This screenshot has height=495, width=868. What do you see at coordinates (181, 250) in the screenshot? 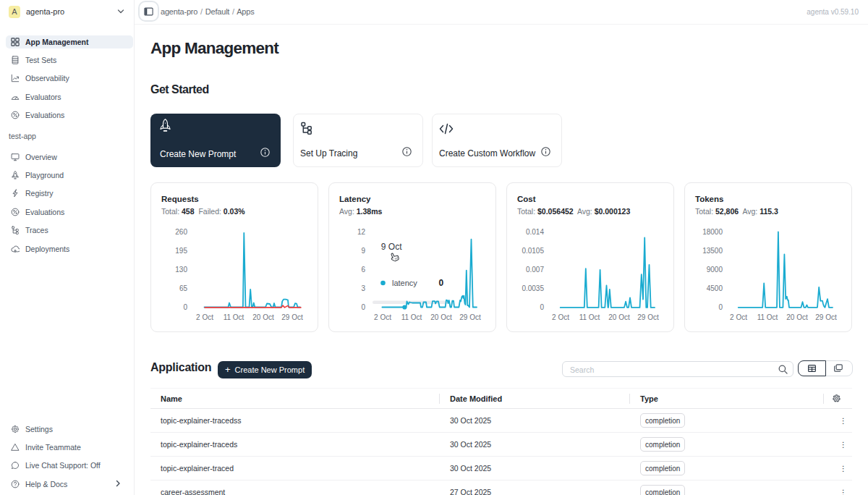
I see `svg-text: 195` at bounding box center [181, 250].